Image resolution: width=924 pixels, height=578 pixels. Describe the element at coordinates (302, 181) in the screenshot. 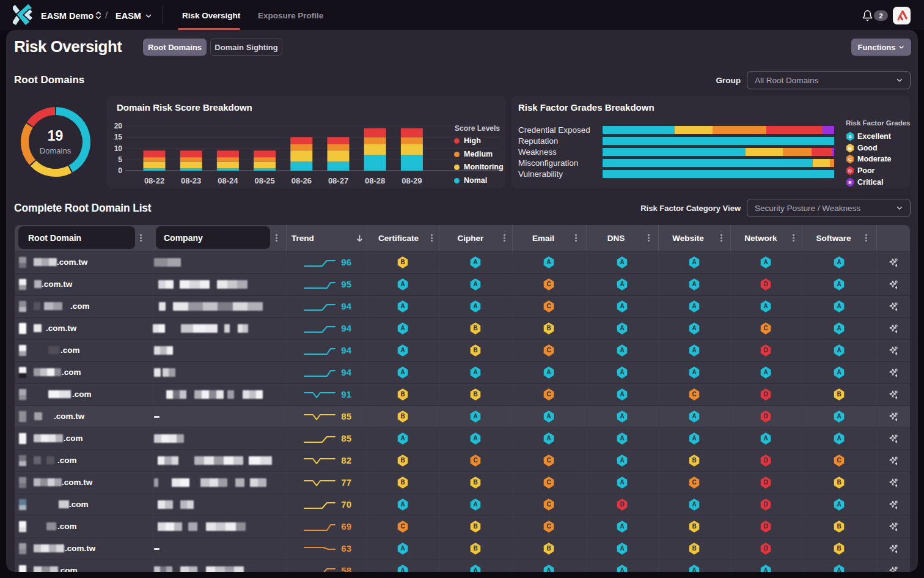

I see `svg-text: 08-26` at that location.